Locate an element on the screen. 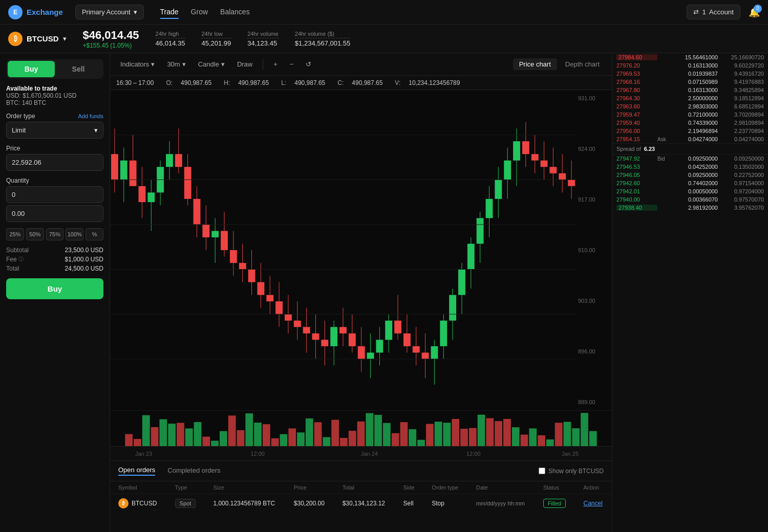 This screenshot has height=532, width=768. ohlcv-time: 16:30 – 17:00 is located at coordinates (135, 83).